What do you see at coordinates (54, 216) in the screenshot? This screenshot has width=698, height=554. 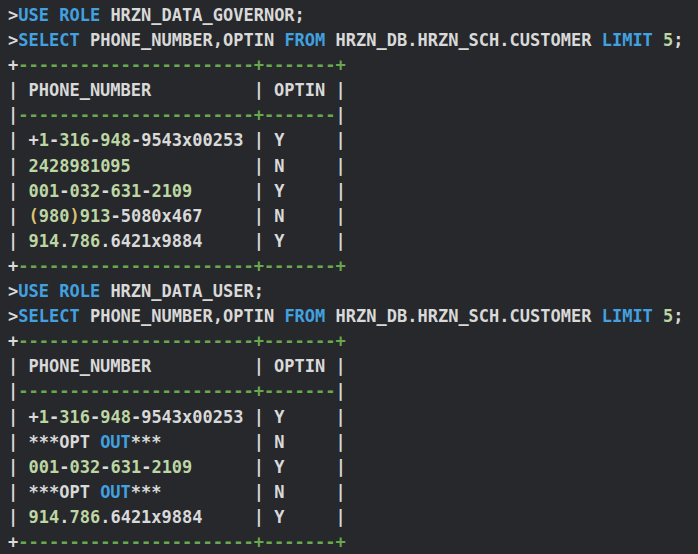 I see `text-segment: 980` at bounding box center [54, 216].